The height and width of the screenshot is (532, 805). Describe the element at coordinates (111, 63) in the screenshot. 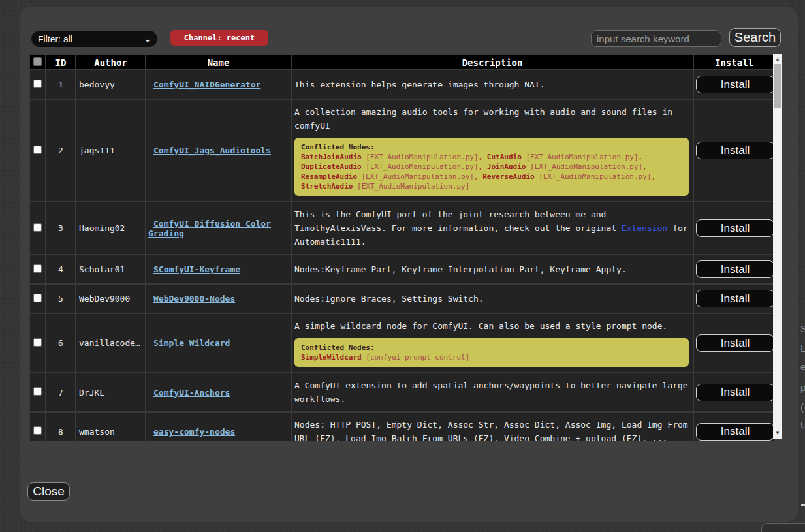

I see `header-author: Author` at that location.